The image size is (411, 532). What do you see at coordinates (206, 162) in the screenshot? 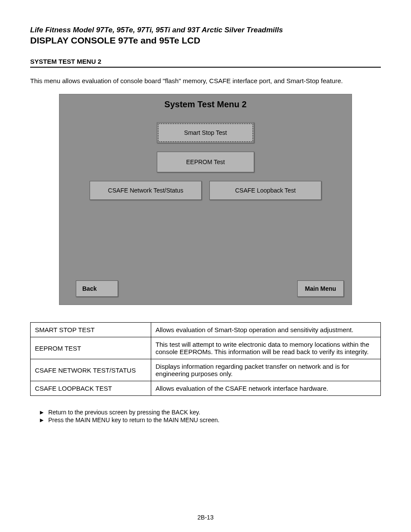
I see `eeprom-test-button: EEPROM Test` at bounding box center [206, 162].